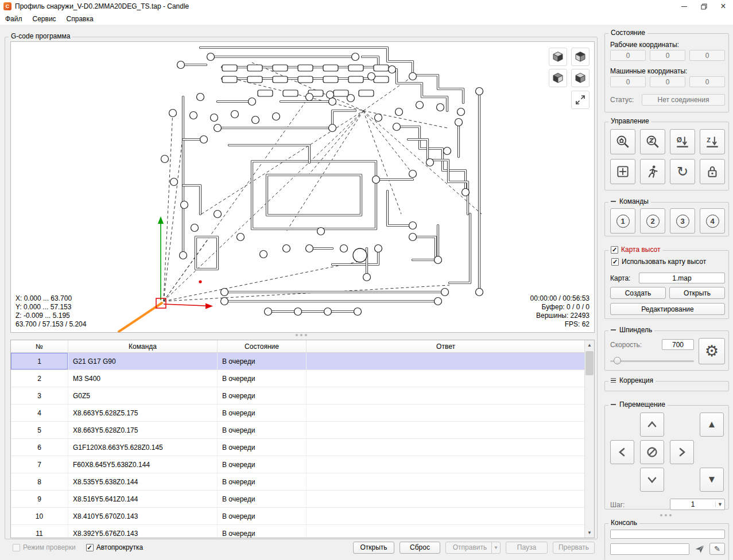 This screenshot has width=733, height=560. What do you see at coordinates (653, 142) in the screenshot?
I see `z-probe-button` at bounding box center [653, 142].